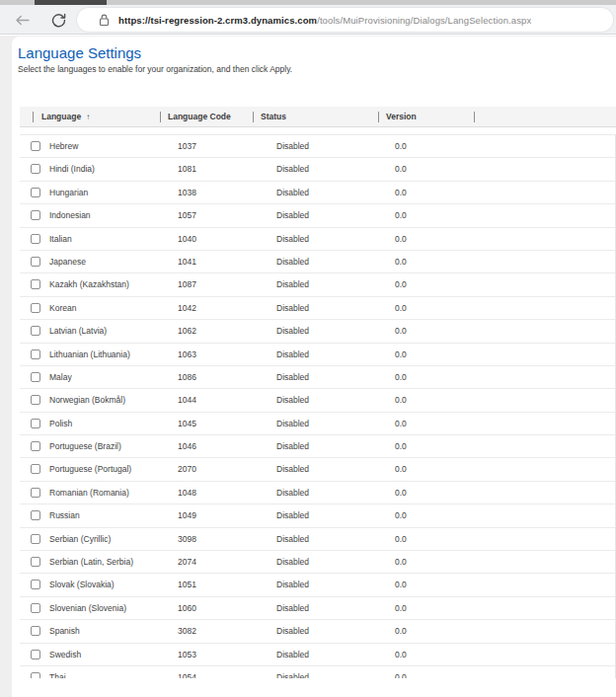 The image size is (616, 697). Describe the element at coordinates (318, 425) in the screenshot. I see `table-row: Polish 1045 Disabled 0.0` at that location.